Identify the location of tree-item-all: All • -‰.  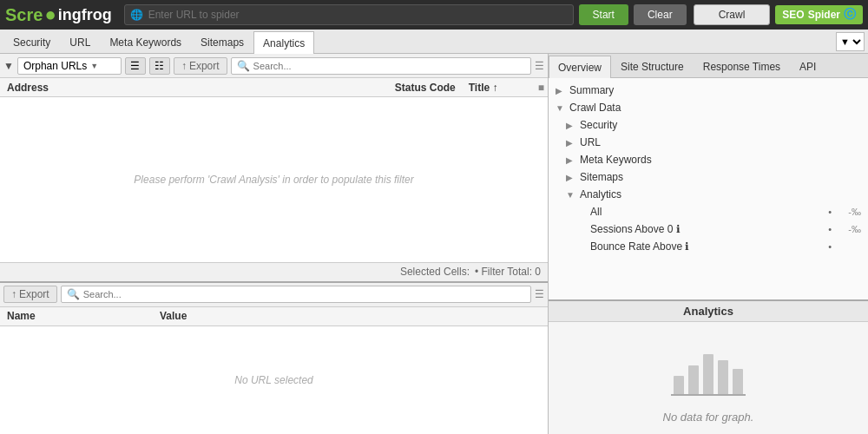
(708, 212).